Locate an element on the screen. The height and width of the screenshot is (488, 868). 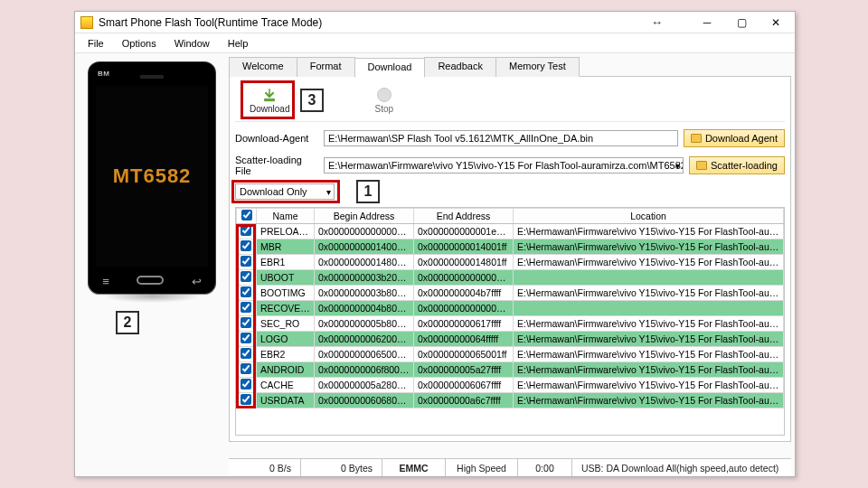
col-name: Name is located at coordinates (286, 217).